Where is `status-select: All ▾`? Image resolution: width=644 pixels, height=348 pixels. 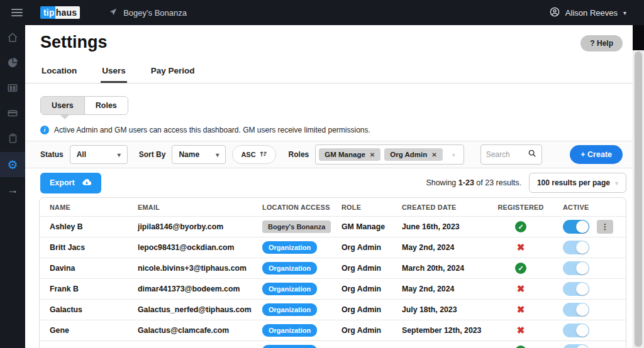
status-select: All ▾ is located at coordinates (99, 155).